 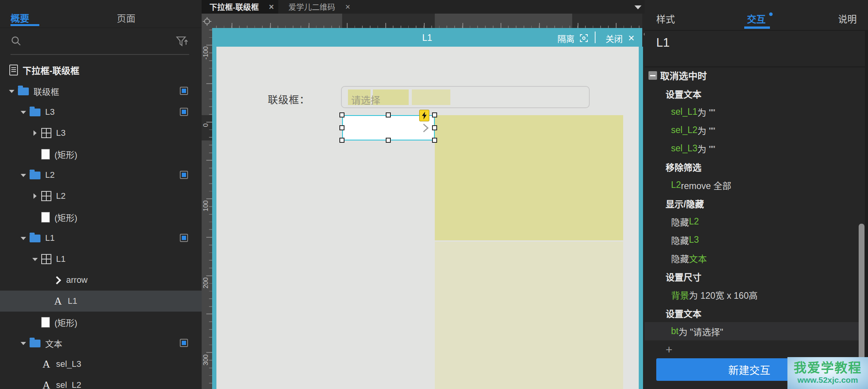 I want to click on tree-item-sel-l3: A sel_L3, so click(x=101, y=364).